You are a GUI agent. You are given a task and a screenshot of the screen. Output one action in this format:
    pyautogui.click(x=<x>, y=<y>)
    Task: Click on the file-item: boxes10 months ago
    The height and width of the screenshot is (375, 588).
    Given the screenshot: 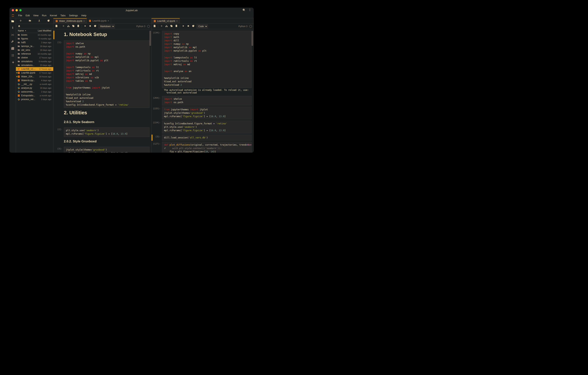 What is the action you would take?
    pyautogui.click(x=35, y=35)
    